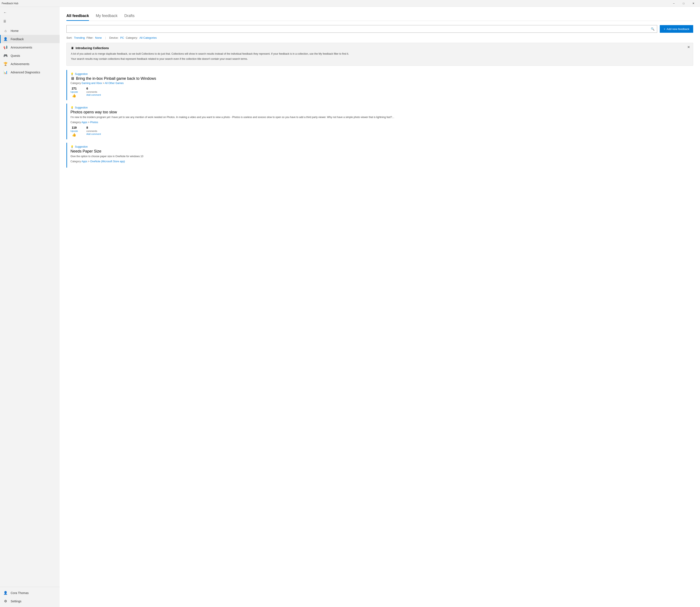 The width and height of the screenshot is (700, 607). I want to click on feedback-title-text-3: Needs Paper Size, so click(86, 151).